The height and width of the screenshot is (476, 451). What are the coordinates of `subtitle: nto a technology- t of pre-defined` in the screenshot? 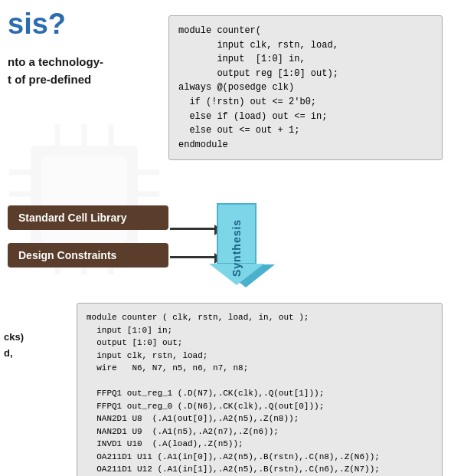 It's located at (55, 71).